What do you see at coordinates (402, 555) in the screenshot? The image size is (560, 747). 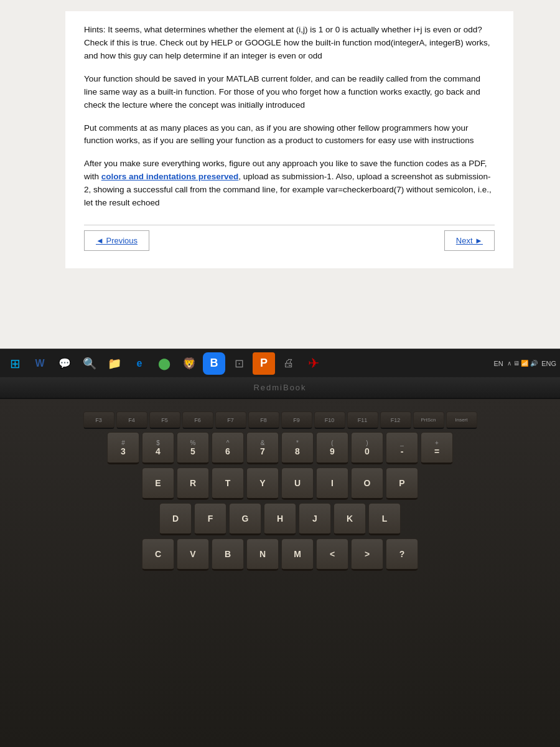 I see `key-slash: ?` at bounding box center [402, 555].